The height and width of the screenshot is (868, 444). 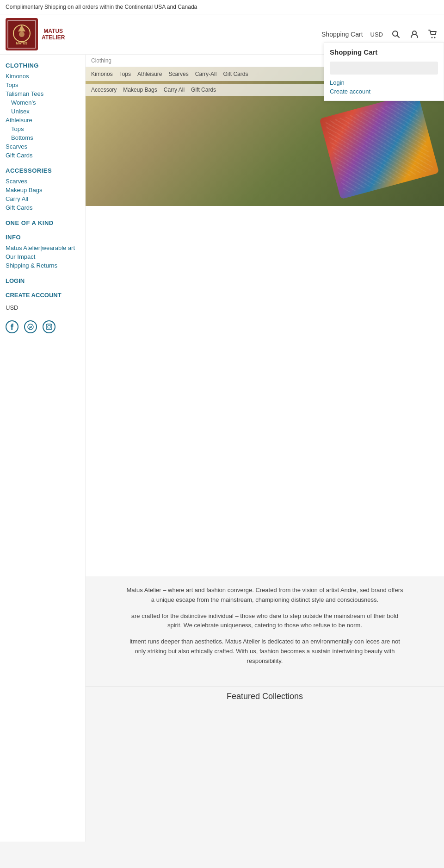 What do you see at coordinates (43, 170) in the screenshot?
I see `sidebar-accessories-title: ACCESSORIES` at bounding box center [43, 170].